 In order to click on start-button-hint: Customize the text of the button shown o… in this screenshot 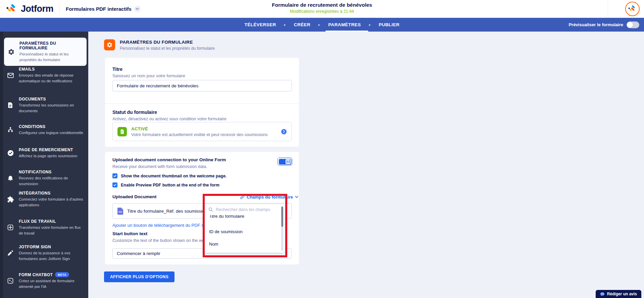, I will do `click(164, 241)`.